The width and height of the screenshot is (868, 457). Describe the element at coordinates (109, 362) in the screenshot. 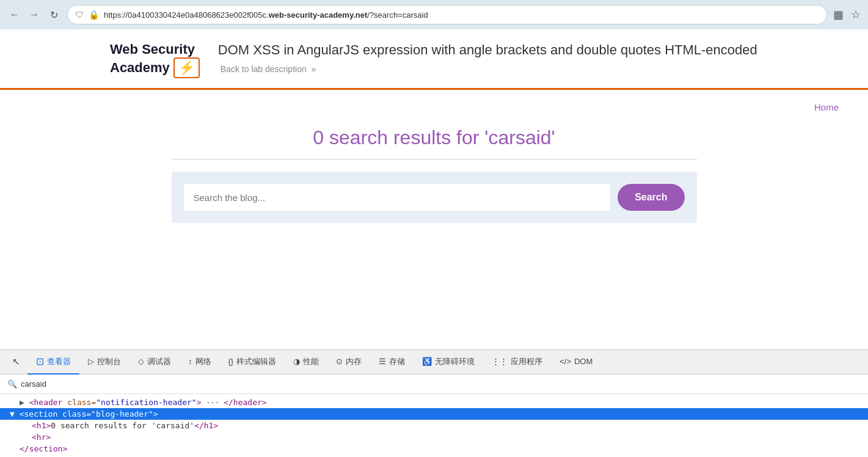

I see `console-label: 控制台` at that location.